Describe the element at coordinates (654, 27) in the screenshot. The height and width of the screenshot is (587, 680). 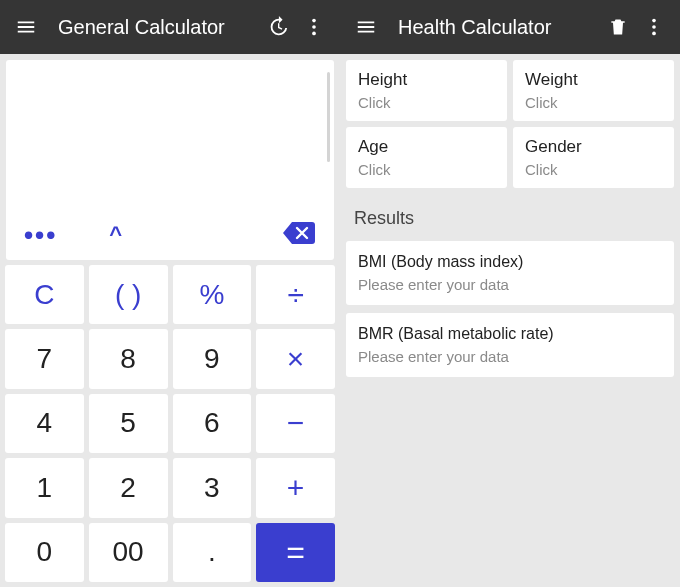
I see `more-icon-right` at that location.